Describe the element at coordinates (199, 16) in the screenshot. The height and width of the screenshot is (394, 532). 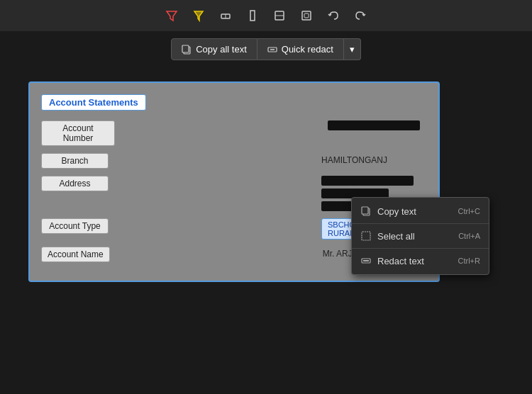
I see `highlight-icon` at that location.